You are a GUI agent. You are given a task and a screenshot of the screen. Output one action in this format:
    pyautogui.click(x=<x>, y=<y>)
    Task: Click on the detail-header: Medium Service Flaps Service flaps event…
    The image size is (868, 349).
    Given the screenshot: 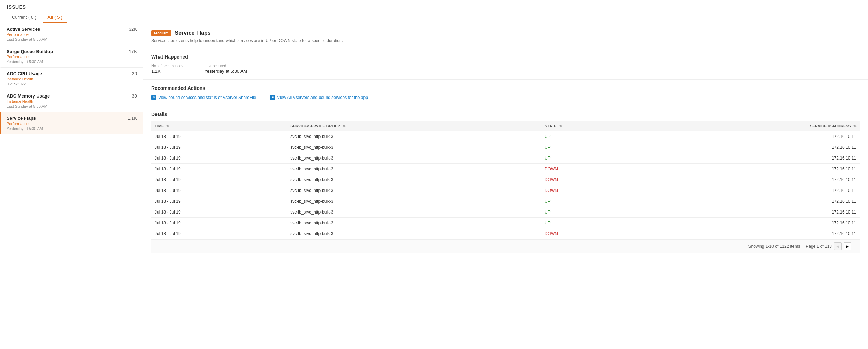 What is the action you would take?
    pyautogui.click(x=505, y=36)
    